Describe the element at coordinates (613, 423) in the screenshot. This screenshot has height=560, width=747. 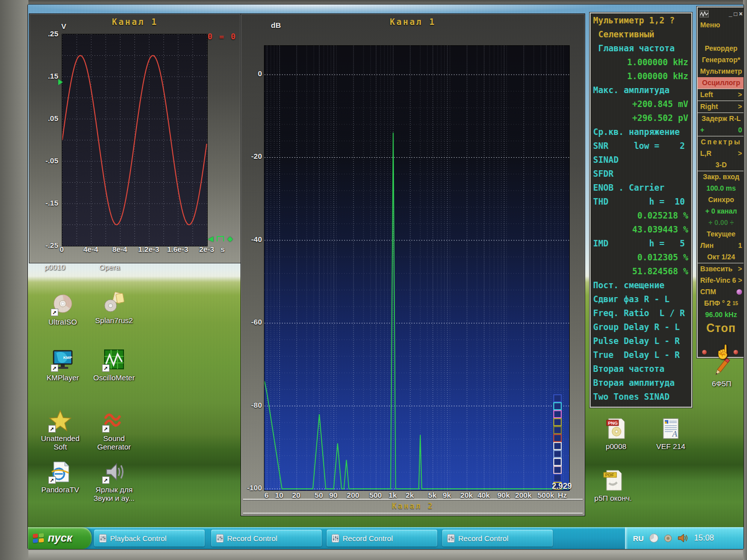
I see `svg-text: PNG` at that location.